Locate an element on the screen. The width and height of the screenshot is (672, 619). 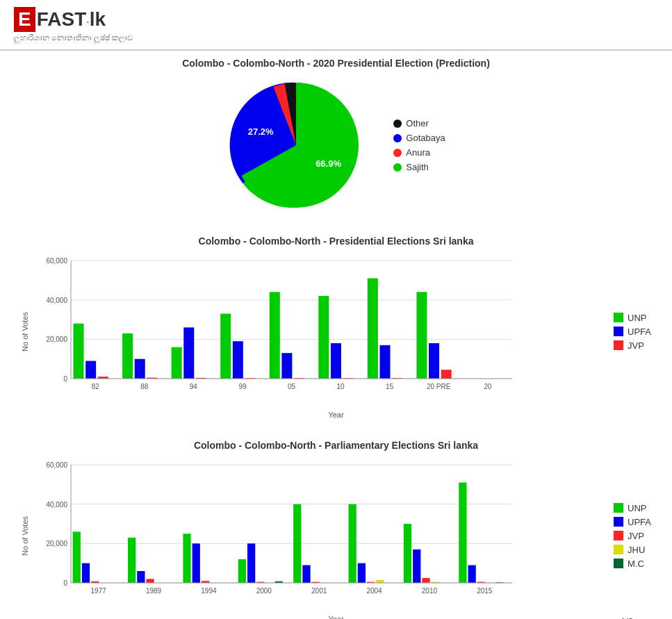
svg-text: 94 is located at coordinates (194, 386).